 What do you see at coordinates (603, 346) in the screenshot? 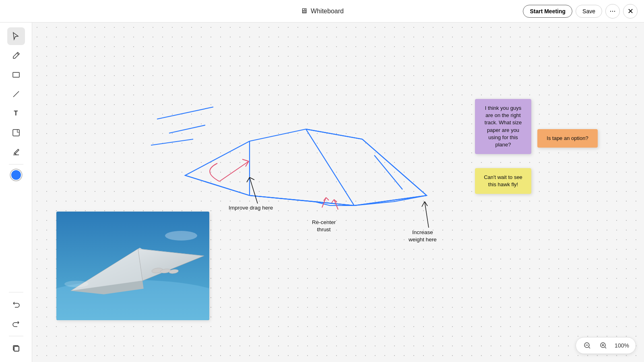
I see `zoom-in-button` at bounding box center [603, 346].